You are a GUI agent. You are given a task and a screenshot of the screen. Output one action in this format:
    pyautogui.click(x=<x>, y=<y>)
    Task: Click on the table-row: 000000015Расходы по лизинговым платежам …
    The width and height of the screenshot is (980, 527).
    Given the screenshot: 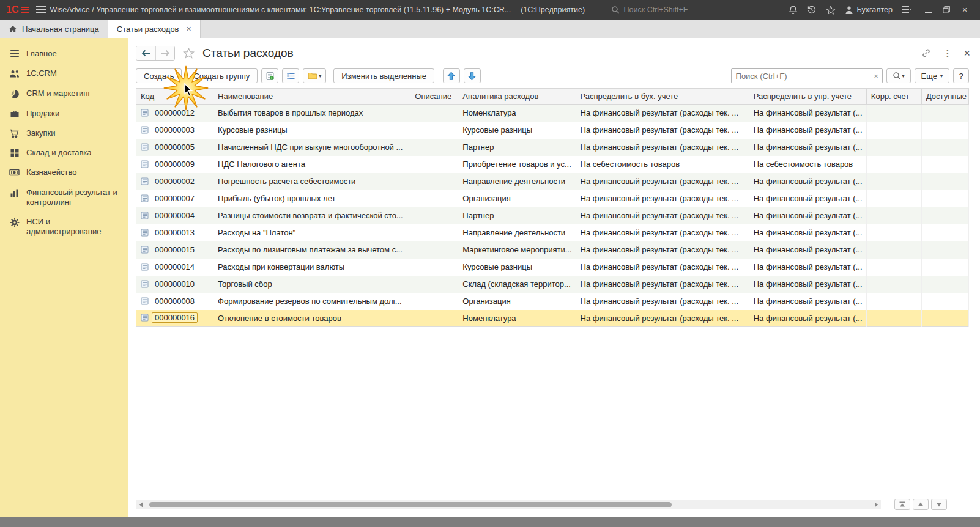 What is the action you would take?
    pyautogui.click(x=553, y=250)
    